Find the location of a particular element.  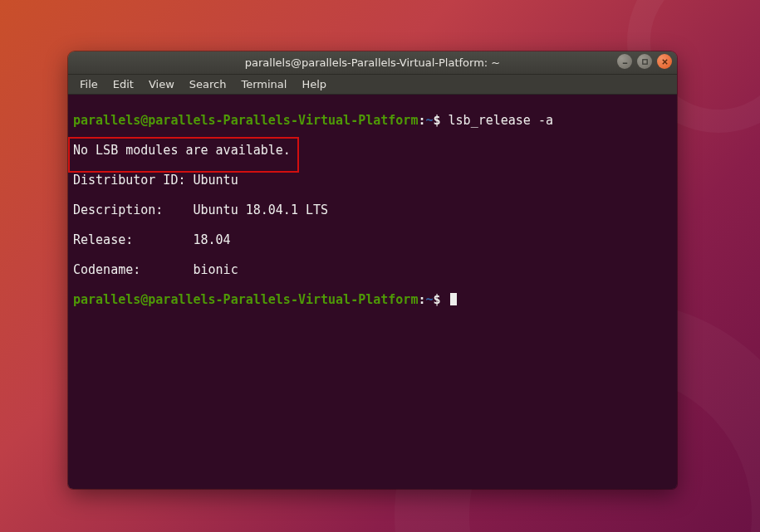

terminal-line-prompt-1: parallels@parallels-Parallels-Virtual-Pl… is located at coordinates (372, 120).